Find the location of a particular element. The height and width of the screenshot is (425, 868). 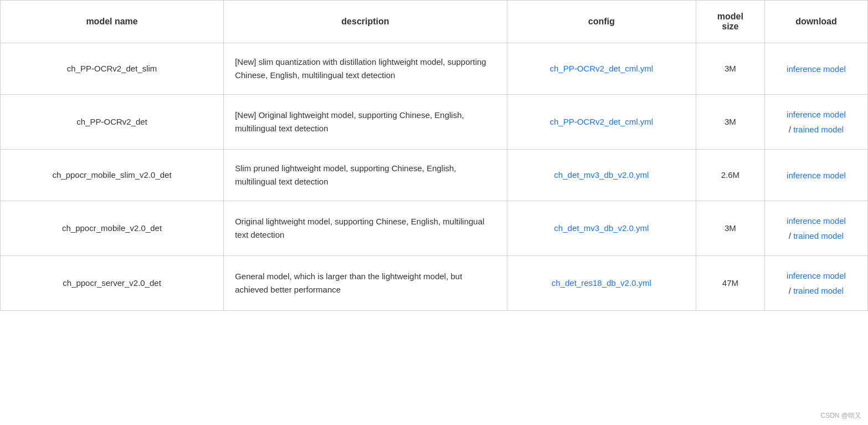

header-model-name: model name is located at coordinates (112, 22).